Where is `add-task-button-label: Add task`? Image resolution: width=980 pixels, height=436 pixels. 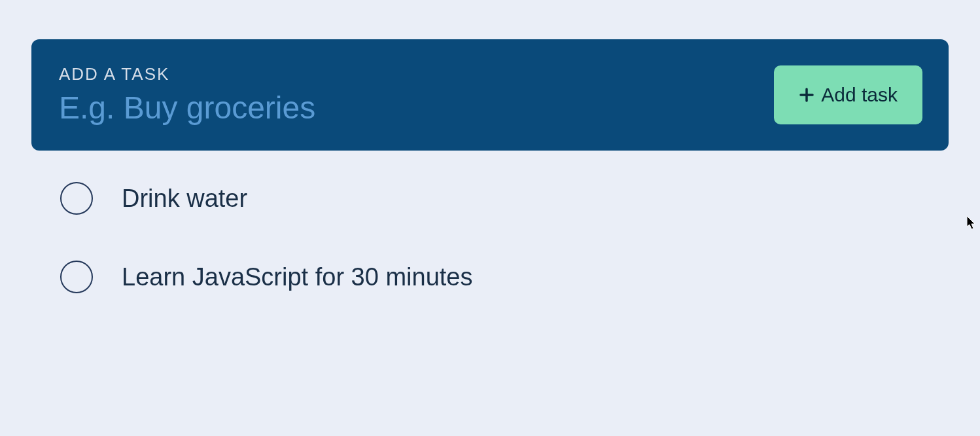 add-task-button-label: Add task is located at coordinates (860, 95).